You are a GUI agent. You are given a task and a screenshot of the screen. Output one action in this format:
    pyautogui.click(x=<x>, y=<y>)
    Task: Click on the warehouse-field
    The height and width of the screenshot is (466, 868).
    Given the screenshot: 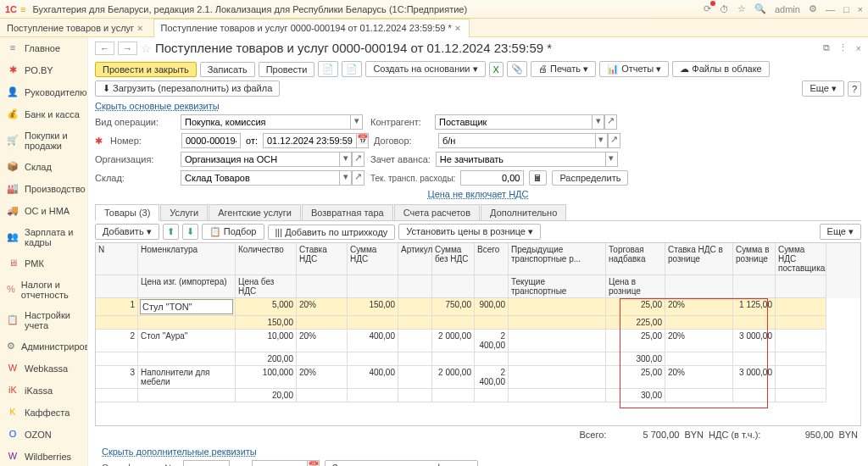 What is the action you would take?
    pyautogui.click(x=259, y=178)
    